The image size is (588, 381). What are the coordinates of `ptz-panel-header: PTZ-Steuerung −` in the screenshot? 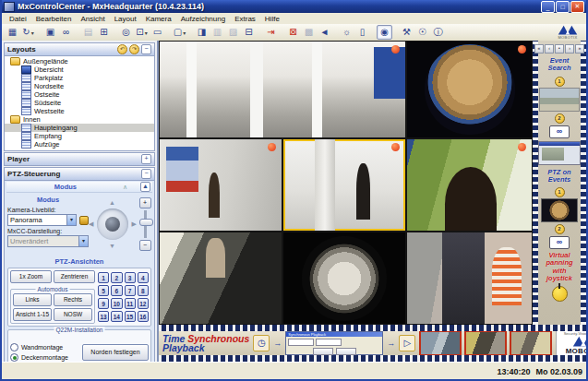 It's located at (79, 173).